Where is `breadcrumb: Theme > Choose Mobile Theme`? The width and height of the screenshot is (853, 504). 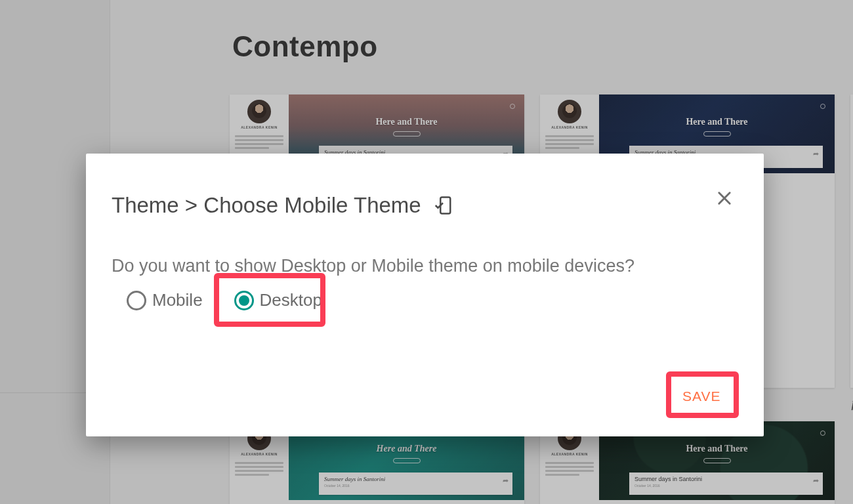 breadcrumb: Theme > Choose Mobile Theme is located at coordinates (266, 205).